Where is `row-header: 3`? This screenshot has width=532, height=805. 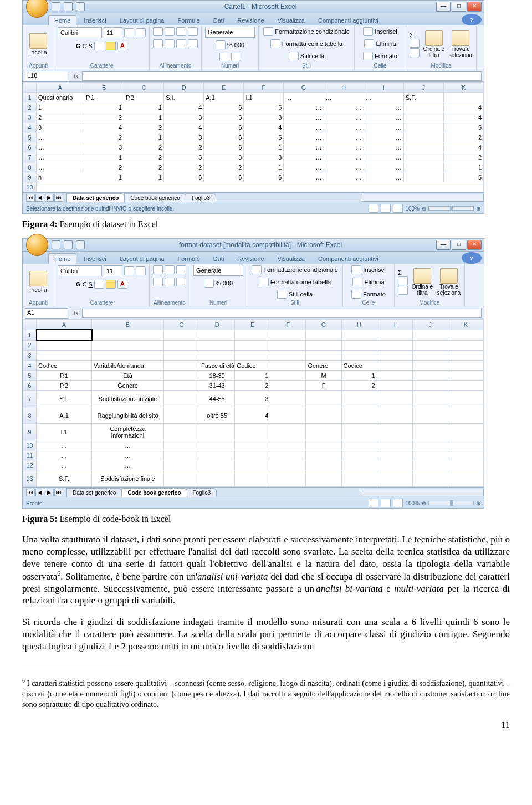
row-header: 3 is located at coordinates (30, 117).